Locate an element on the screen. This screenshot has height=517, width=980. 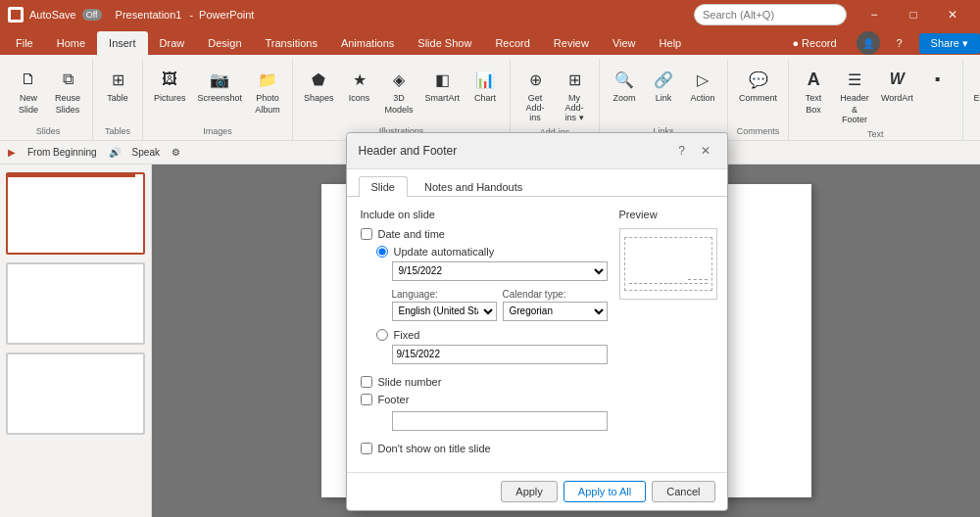
smartart-button: ◧ SmartArt is located at coordinates (443, 85).